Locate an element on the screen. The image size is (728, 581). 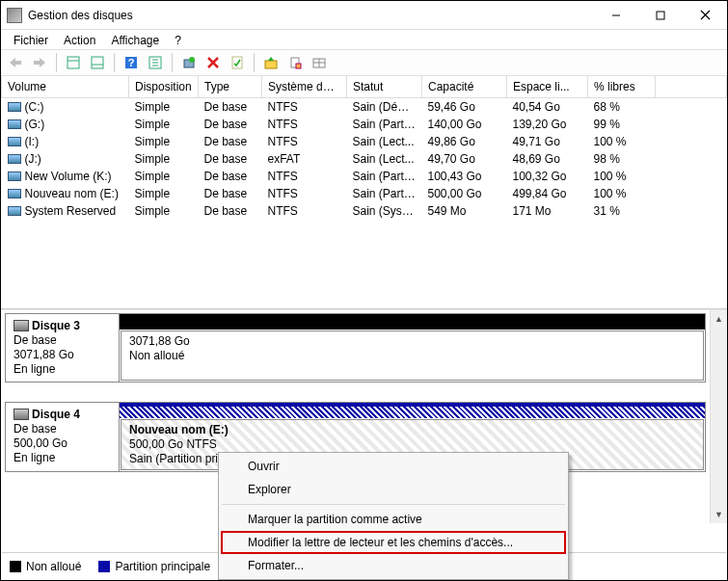
cell-free: 40,54 Go is located at coordinates (548, 106).